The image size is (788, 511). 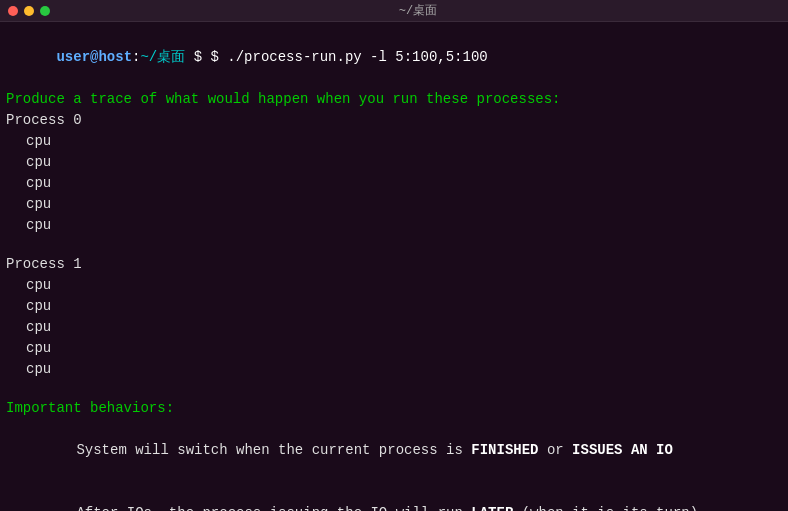 What do you see at coordinates (394, 348) in the screenshot?
I see `process1-cpu-4: cpu` at bounding box center [394, 348].